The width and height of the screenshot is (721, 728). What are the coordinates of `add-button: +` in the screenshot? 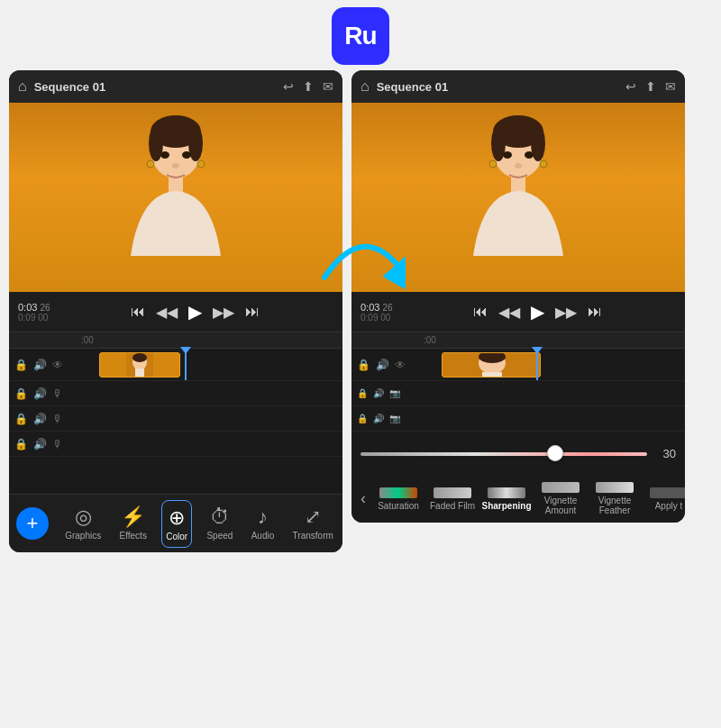 It's located at (32, 523).